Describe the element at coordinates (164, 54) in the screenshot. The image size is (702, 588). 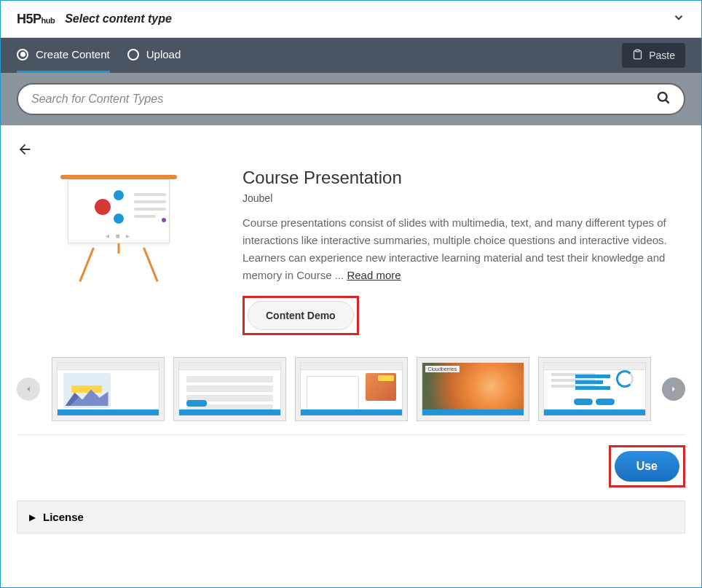
I see `tab-label: Upload` at that location.